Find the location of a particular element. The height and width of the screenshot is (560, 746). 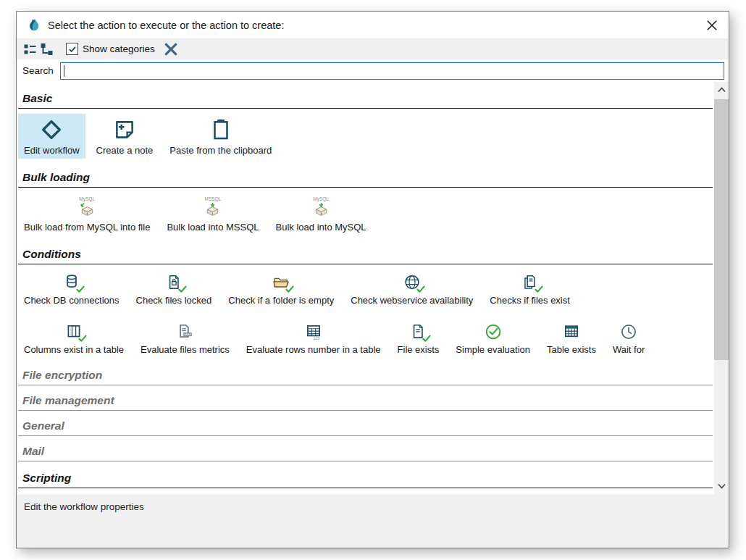

category-items: JS > SQL is located at coordinates (365, 491).